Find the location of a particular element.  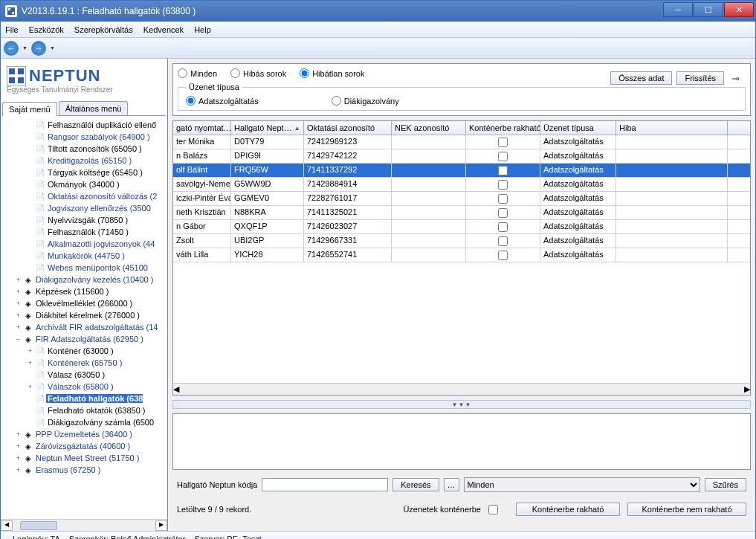

nav-forward-button: → is located at coordinates (39, 48).